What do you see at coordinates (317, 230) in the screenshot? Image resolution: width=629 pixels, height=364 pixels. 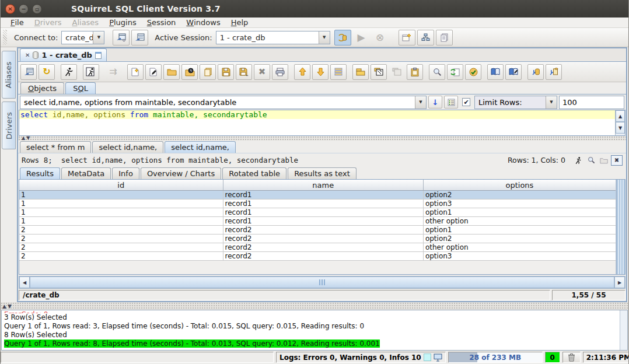 I see `table-row: 2record2option1` at bounding box center [317, 230].